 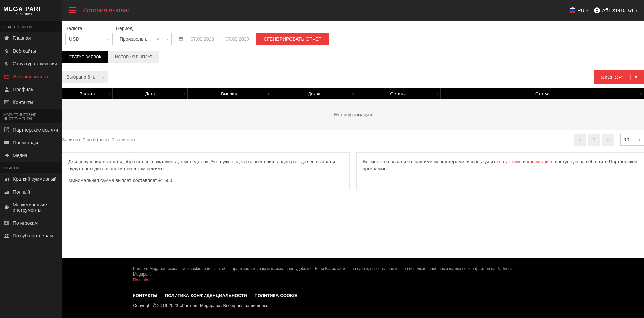 I want to click on language-label: RU, so click(x=581, y=10).